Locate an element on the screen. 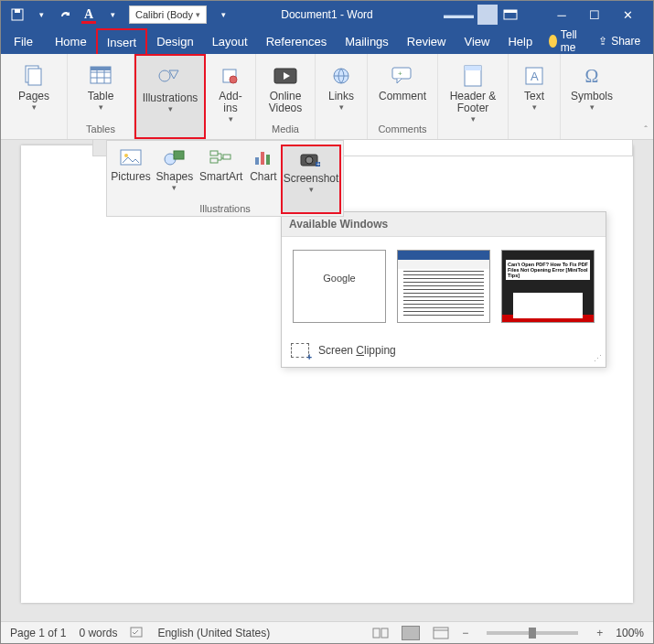 Image resolution: width=654 pixels, height=644 pixels. page-count: Page 1 of 1 is located at coordinates (38, 633).